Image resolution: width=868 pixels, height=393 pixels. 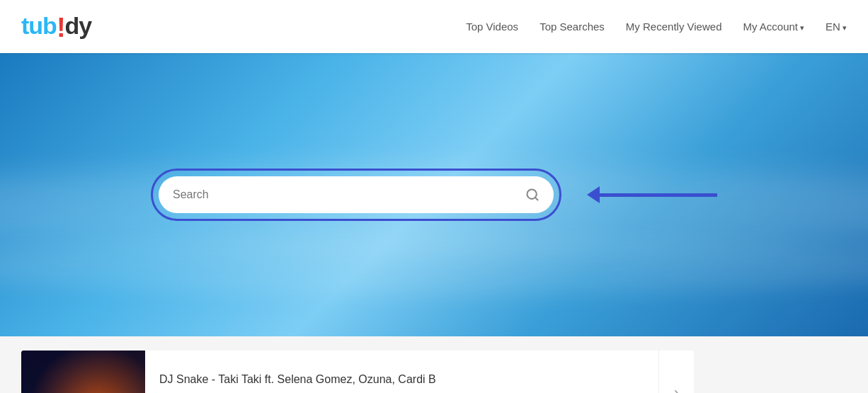 What do you see at coordinates (532, 195) in the screenshot?
I see `search-button` at bounding box center [532, 195].